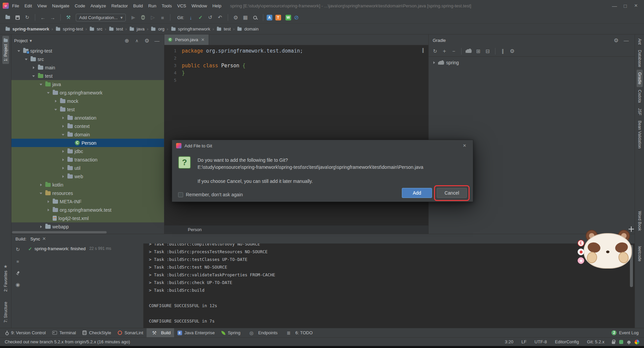 Image resolution: width=644 pixels, height=348 pixels. What do you see at coordinates (195, 230) in the screenshot?
I see `editor-breadcrumb-item: Person` at bounding box center [195, 230].